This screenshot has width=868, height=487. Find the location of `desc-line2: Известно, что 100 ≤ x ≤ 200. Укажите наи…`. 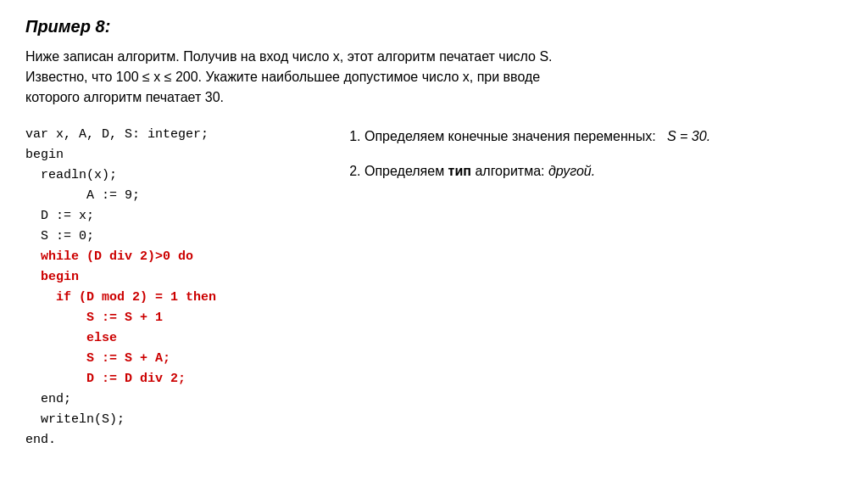

desc-line2: Известно, что 100 ≤ x ≤ 200. Укажите наи… is located at coordinates (283, 76).